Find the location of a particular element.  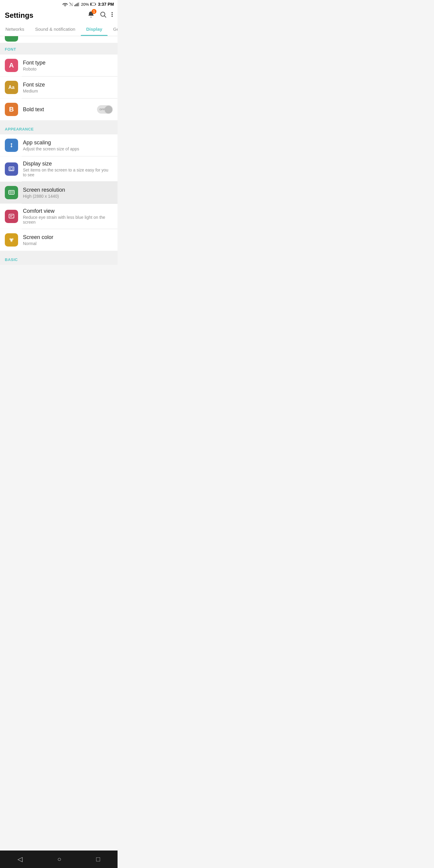

font-size-text: Font size Medium is located at coordinates (68, 88).